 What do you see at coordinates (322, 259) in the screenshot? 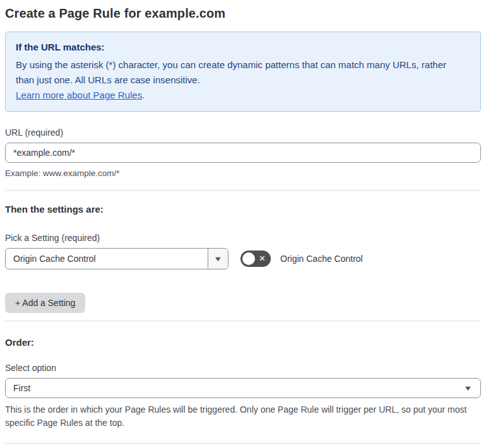
I see `setting-toggle-label: Origin Cache Control` at bounding box center [322, 259].